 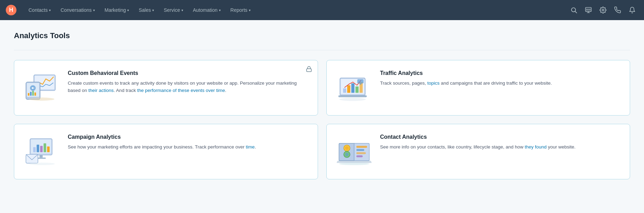 I want to click on traffic-analytics-icon, so click(x=354, y=87).